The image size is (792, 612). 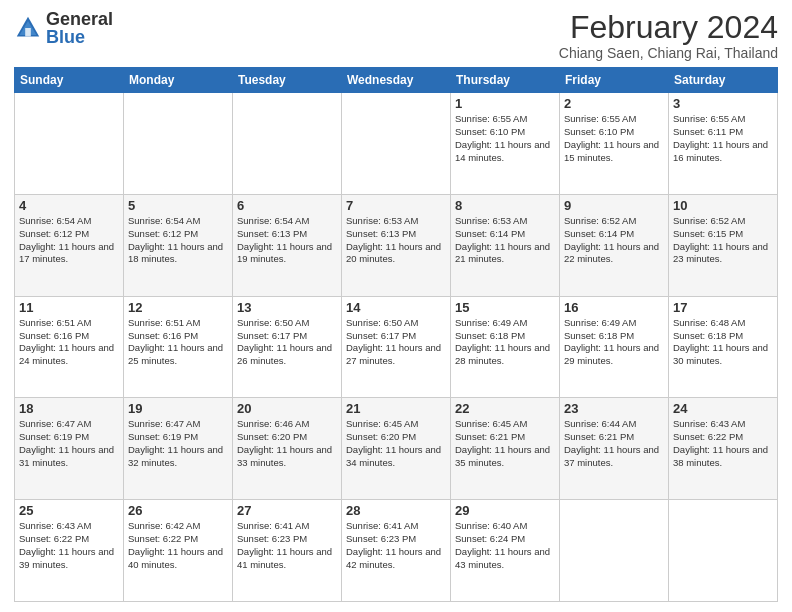 I want to click on cell-info: Sunrise: 6:46 AMSunset: 6:20 PMDaylight:…, so click(x=287, y=444).